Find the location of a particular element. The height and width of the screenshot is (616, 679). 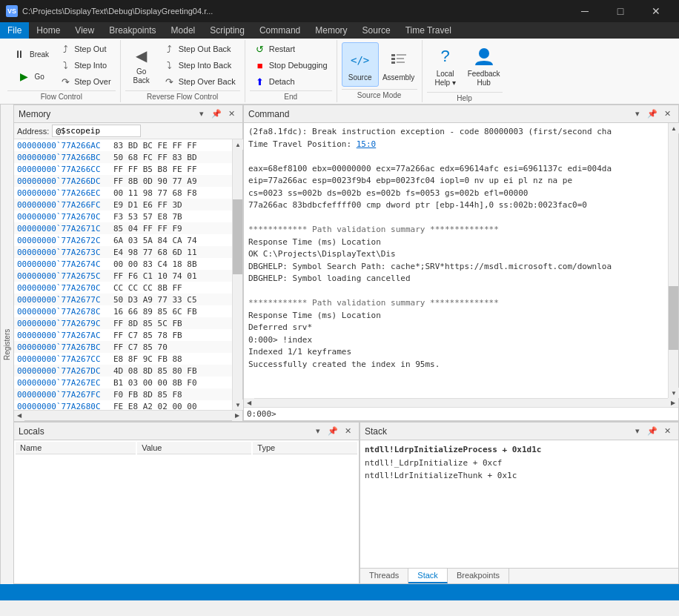

end-group-label: End is located at coordinates (291, 96).